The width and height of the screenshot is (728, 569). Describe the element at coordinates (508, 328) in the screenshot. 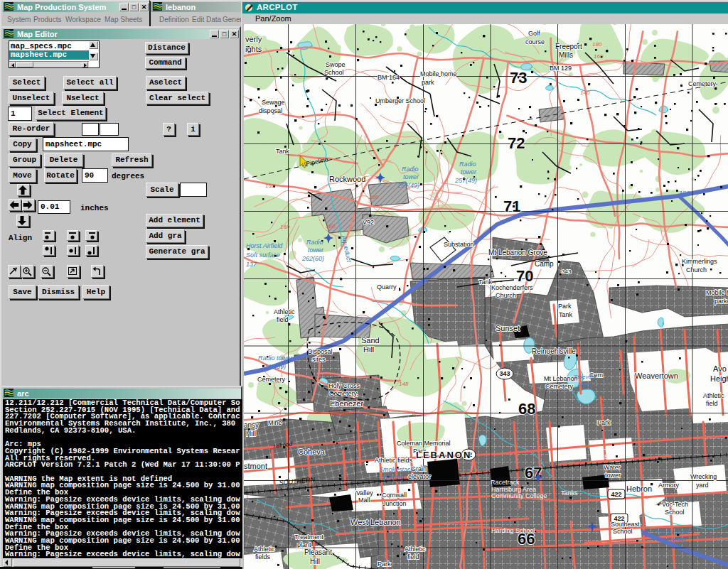

I see `svg-text: Sunset` at that location.